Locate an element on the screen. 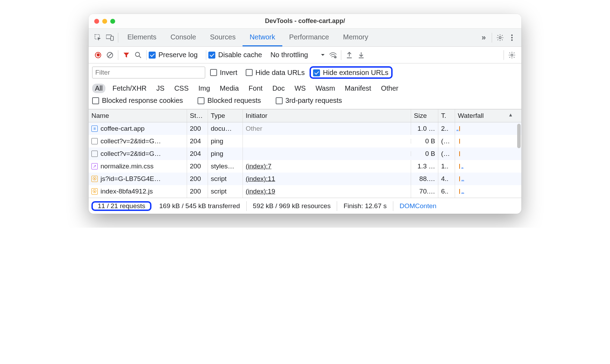  network-settings-icon is located at coordinates (512, 55).